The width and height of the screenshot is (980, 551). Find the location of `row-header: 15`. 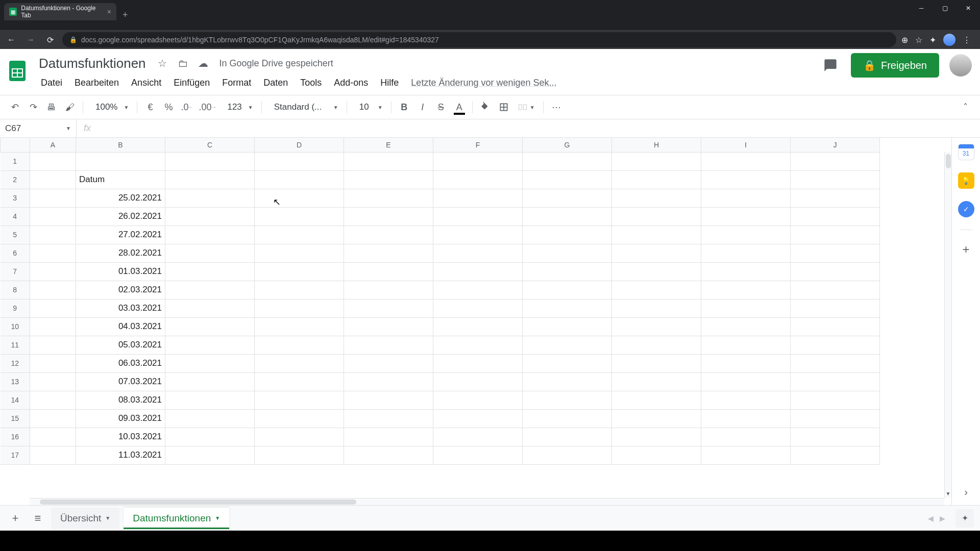

row-header: 15 is located at coordinates (15, 418).